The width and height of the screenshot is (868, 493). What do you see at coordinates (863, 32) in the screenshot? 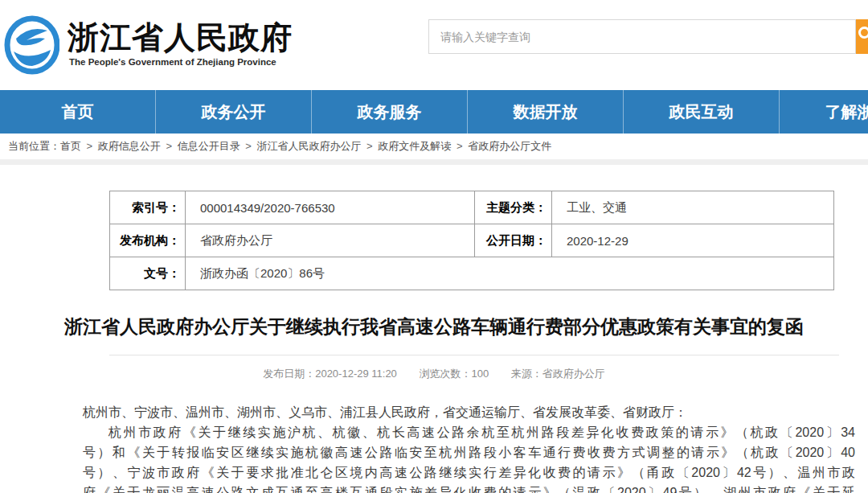
I see `search-icon` at bounding box center [863, 32].